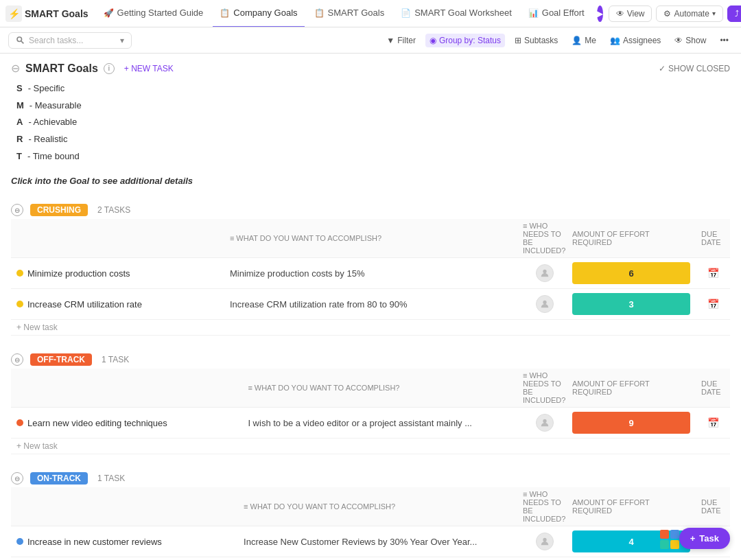 The image size is (741, 560). I want to click on subtasks-icon: ⊞, so click(518, 40).